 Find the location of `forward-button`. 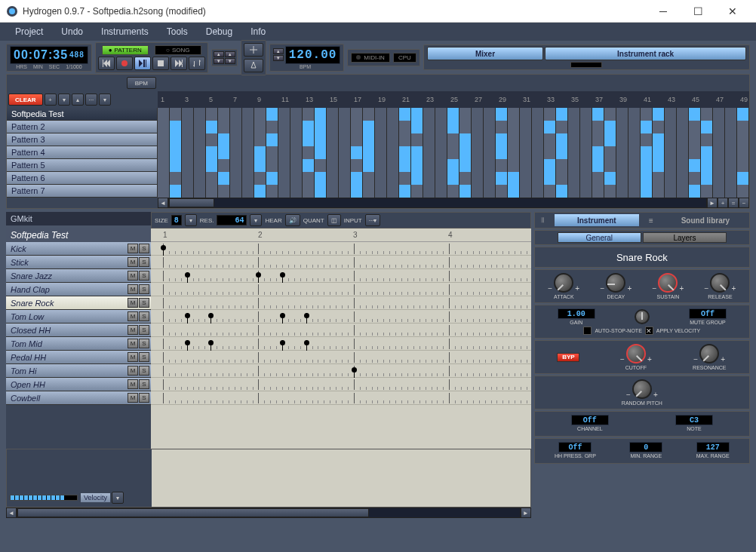

forward-button is located at coordinates (179, 63).